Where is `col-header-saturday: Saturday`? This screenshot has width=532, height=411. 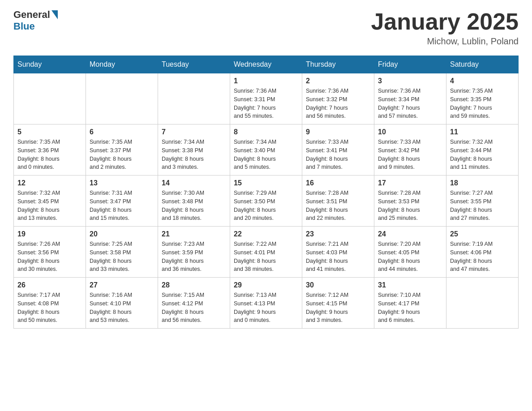
col-header-saturday: Saturday is located at coordinates (483, 64).